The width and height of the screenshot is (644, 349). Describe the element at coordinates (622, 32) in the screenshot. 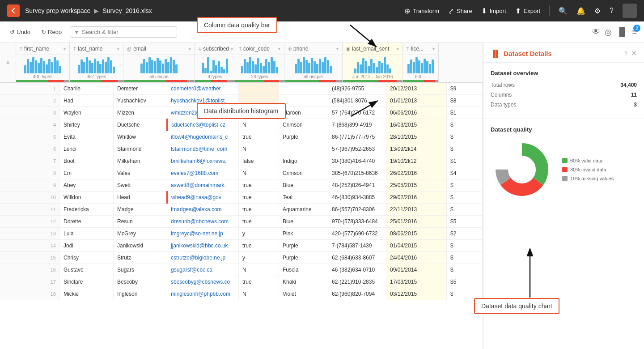

I see `chart-icon: ▐▌` at that location.